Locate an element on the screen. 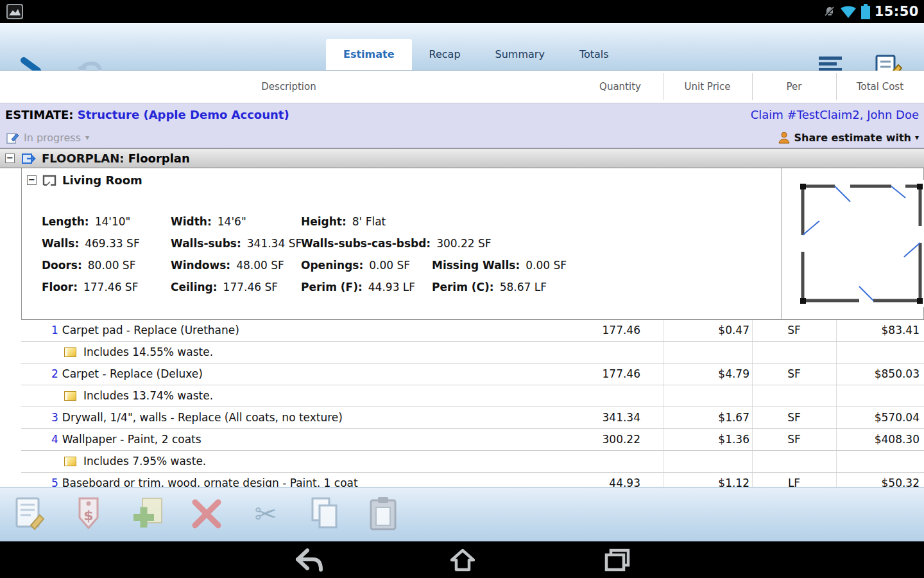  room-stat: Floor:177.46 SF is located at coordinates (107, 287).